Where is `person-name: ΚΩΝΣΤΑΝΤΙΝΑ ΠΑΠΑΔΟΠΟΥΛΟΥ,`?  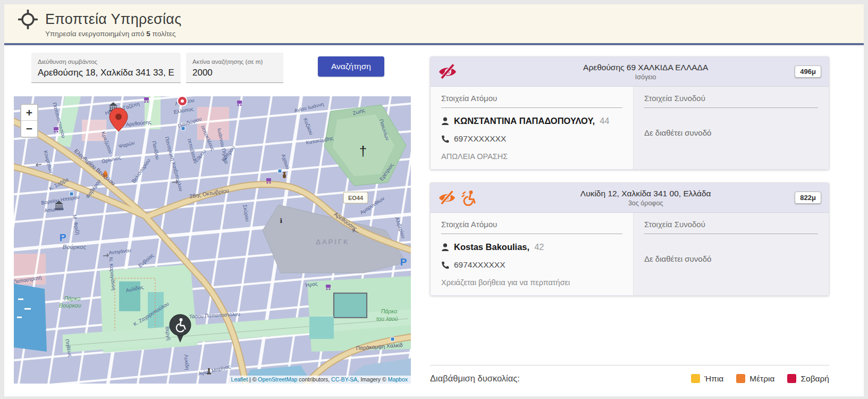
person-name: ΚΩΝΣΤΑΝΤΙΝΑ ΠΑΠΑΔΟΠΟΥΛΟΥ, is located at coordinates (524, 121).